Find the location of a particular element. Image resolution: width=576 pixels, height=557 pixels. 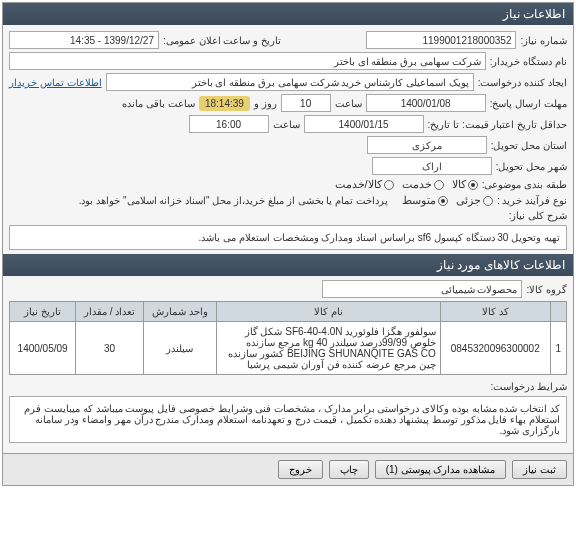

process-radio-group: جزئی متوسط is located at coordinates (448, 200).